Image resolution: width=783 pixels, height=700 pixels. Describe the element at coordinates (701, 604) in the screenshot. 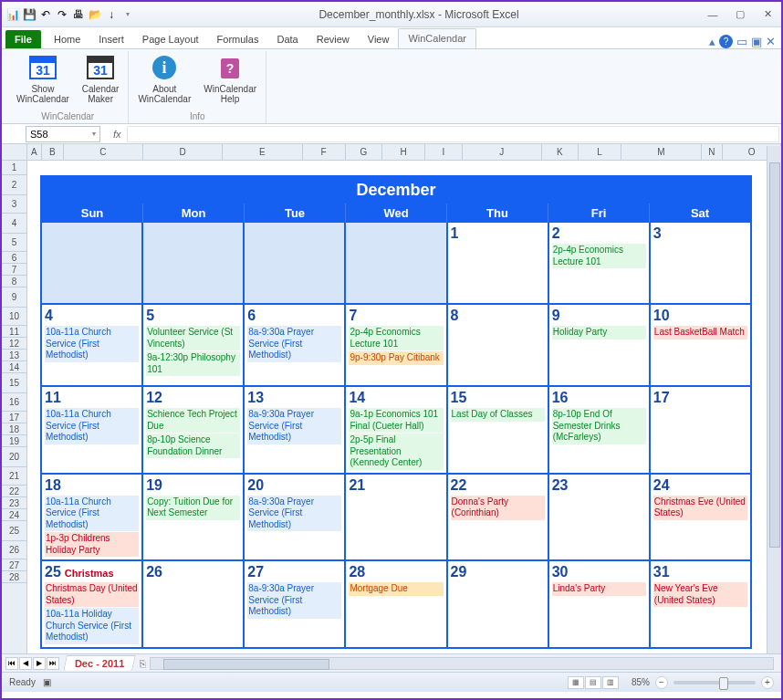

I see `calendar-cell: 31New Year's Eve (United States)` at that location.